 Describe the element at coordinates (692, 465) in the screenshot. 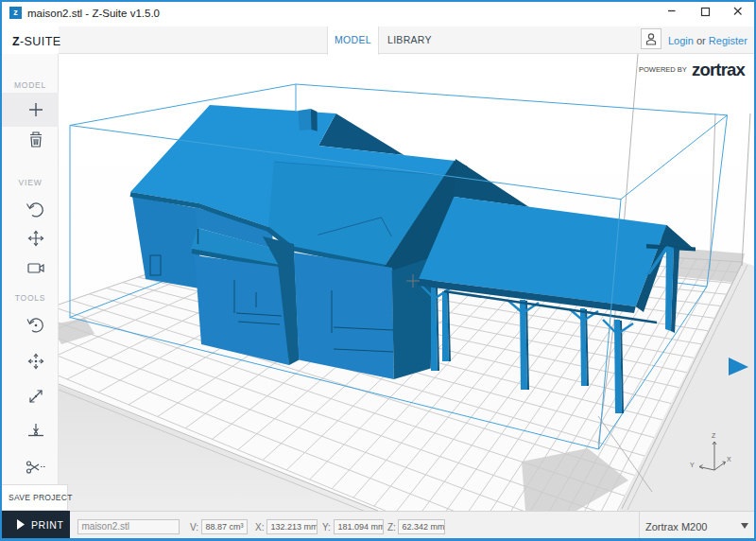

I see `svg-text: Y` at that location.